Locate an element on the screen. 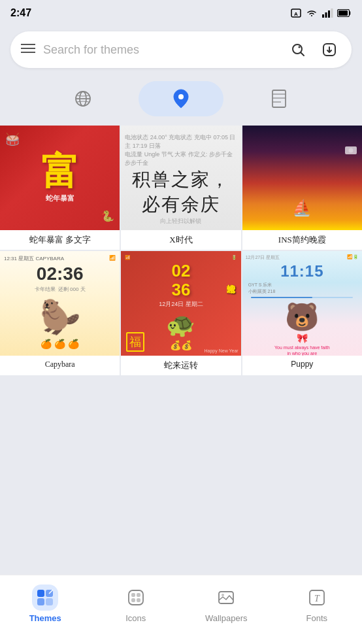 The width and height of the screenshot is (362, 644). search-bar-container: Search for themes is located at coordinates (181, 51).